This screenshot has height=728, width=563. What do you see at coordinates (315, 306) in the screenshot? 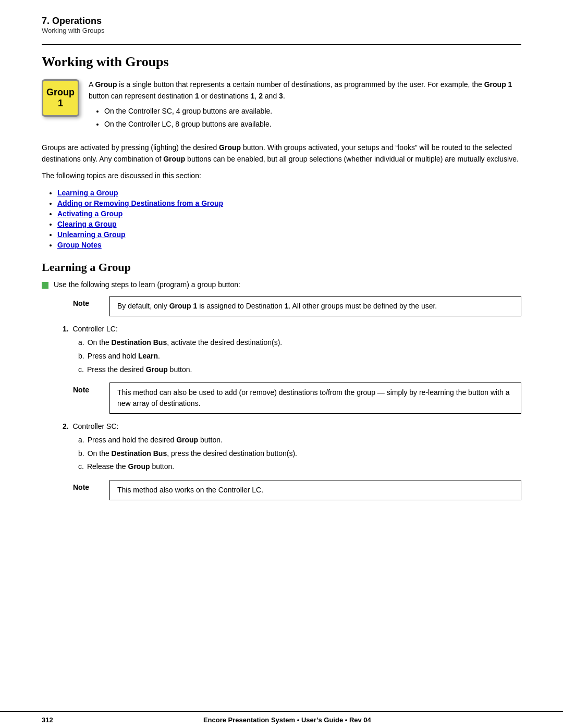
I see `note1-box: By default, only Group 1 is assigned to …` at bounding box center [315, 306].